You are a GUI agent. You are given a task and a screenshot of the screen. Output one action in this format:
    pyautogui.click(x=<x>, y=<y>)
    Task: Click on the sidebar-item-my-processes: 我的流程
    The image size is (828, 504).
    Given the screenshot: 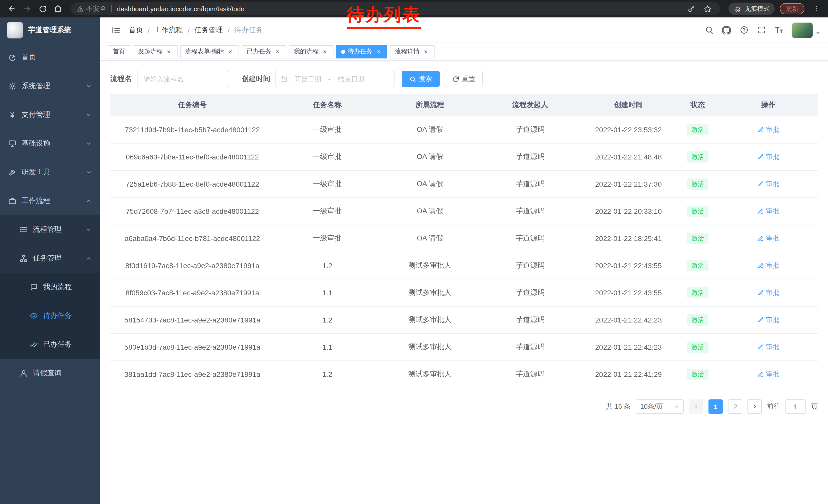 What is the action you would take?
    pyautogui.click(x=50, y=287)
    